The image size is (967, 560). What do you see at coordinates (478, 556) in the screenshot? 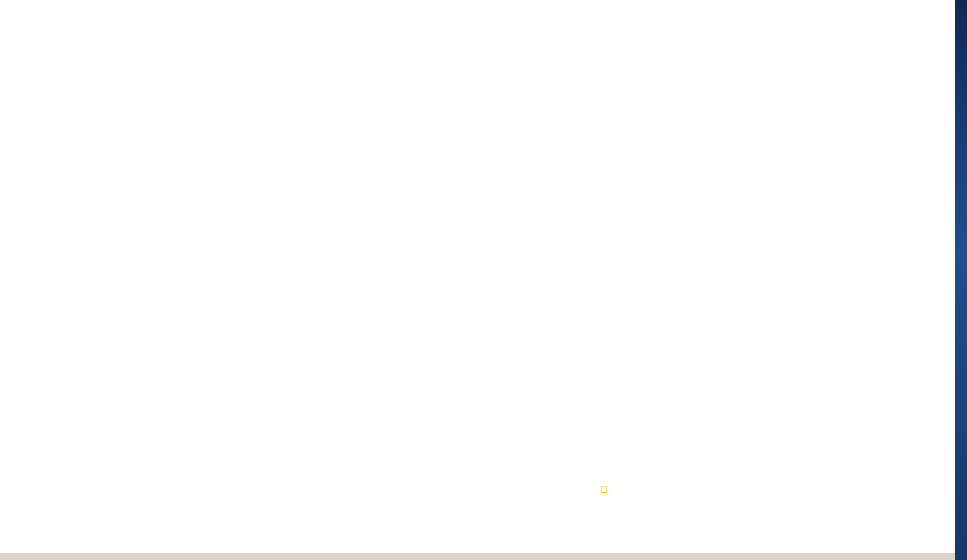
I see `status-bar` at bounding box center [478, 556].